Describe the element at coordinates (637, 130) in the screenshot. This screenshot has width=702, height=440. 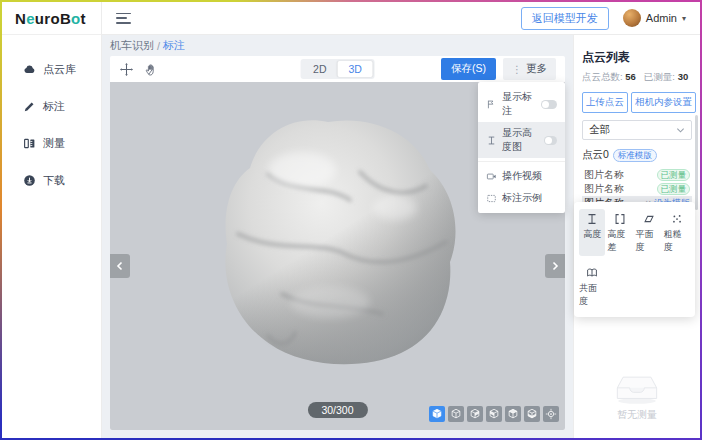
I see `filter-select: 全部` at that location.